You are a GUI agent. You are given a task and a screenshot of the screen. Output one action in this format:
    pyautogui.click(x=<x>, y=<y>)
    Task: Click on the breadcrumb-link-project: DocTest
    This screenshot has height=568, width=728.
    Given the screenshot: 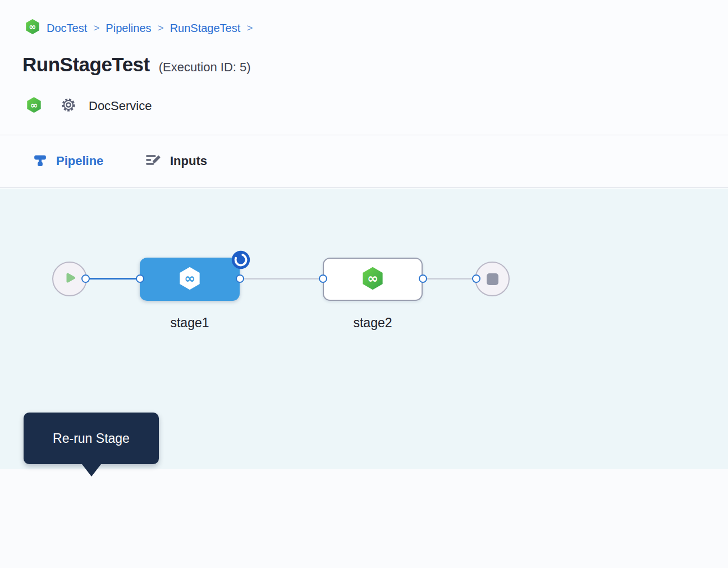 What is the action you would take?
    pyautogui.click(x=67, y=28)
    